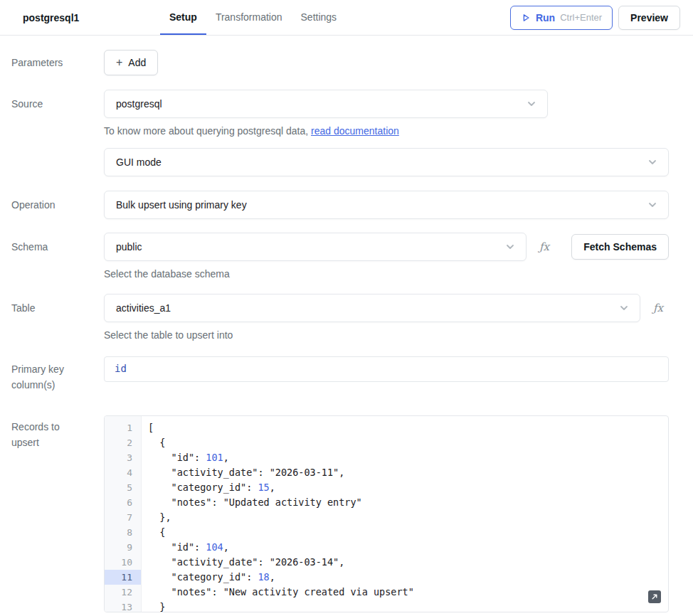  What do you see at coordinates (139, 104) in the screenshot?
I see `source-select-value: postgresql` at bounding box center [139, 104].